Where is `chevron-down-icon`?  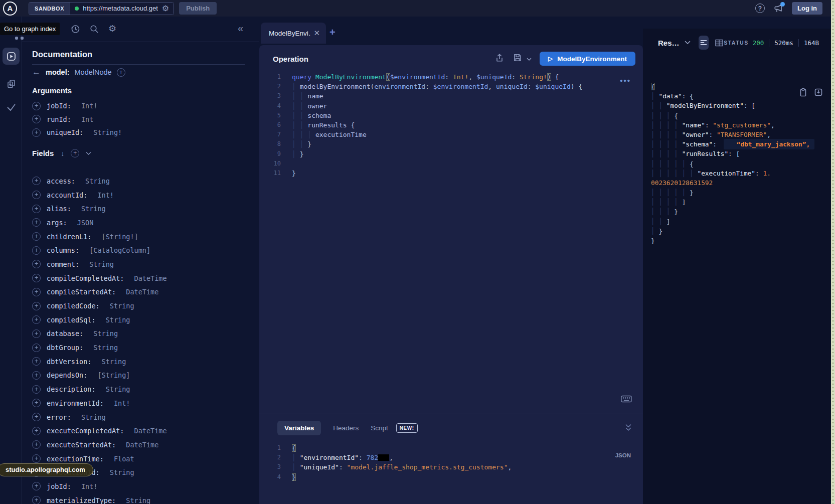
chevron-down-icon is located at coordinates (88, 153).